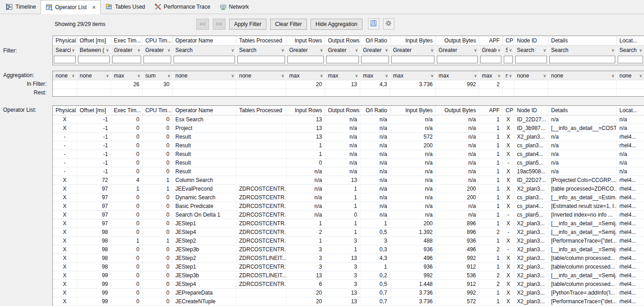  I want to click on filter-column-header: Physical, so click(65, 41).